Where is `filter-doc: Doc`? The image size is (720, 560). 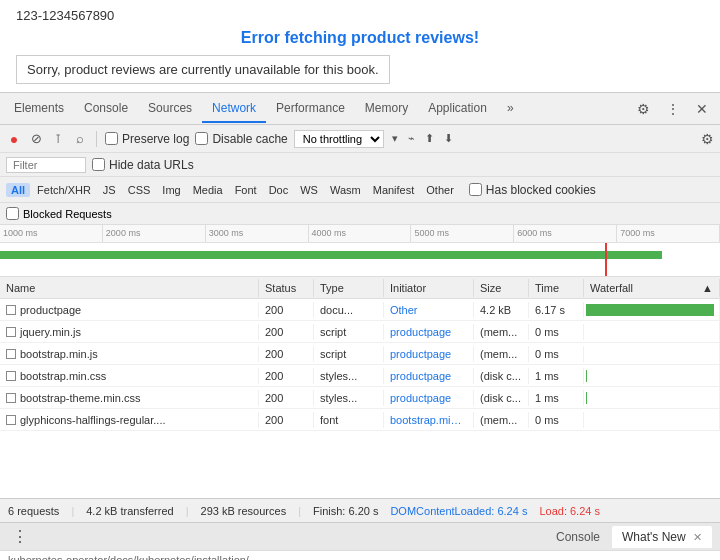
filter-doc: Doc is located at coordinates (279, 190).